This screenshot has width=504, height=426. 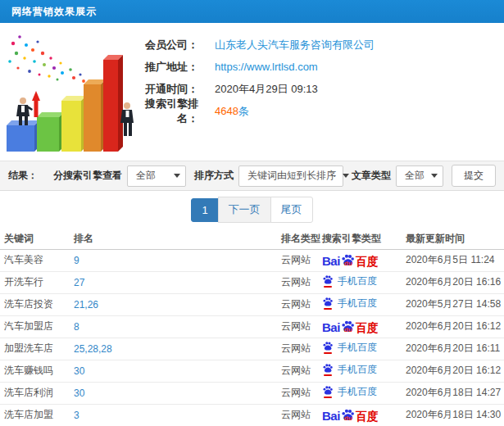 What do you see at coordinates (455, 349) in the screenshot?
I see `update-time-cell: 2020年6月20日 16:11` at bounding box center [455, 349].